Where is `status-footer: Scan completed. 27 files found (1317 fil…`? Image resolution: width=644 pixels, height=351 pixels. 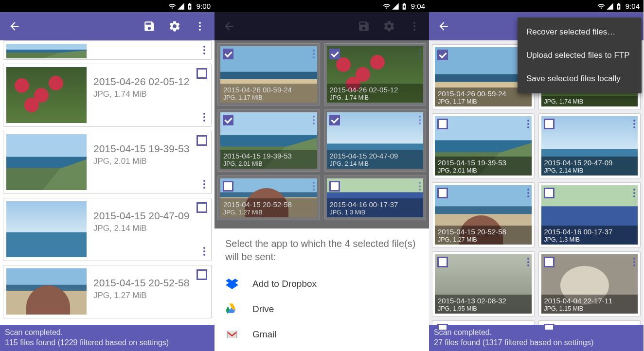 status-footer: Scan completed. 27 files found (1317 fil… is located at coordinates (536, 338).